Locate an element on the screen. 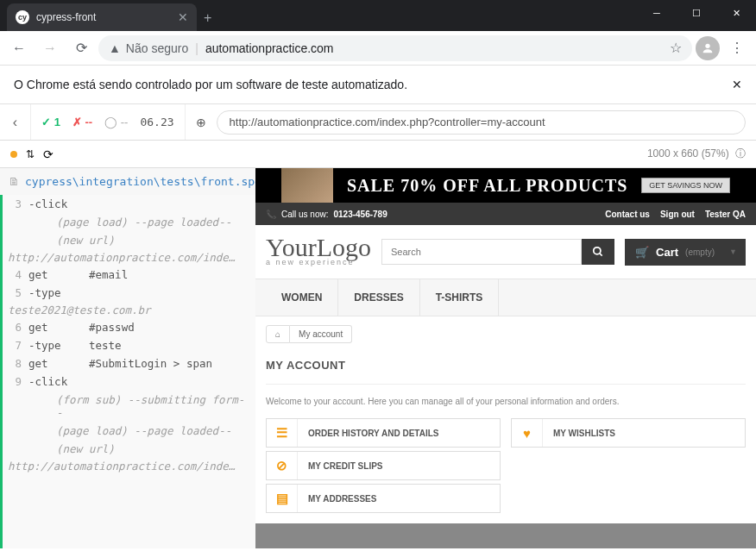  file-icon: 🗎 is located at coordinates (14, 181).